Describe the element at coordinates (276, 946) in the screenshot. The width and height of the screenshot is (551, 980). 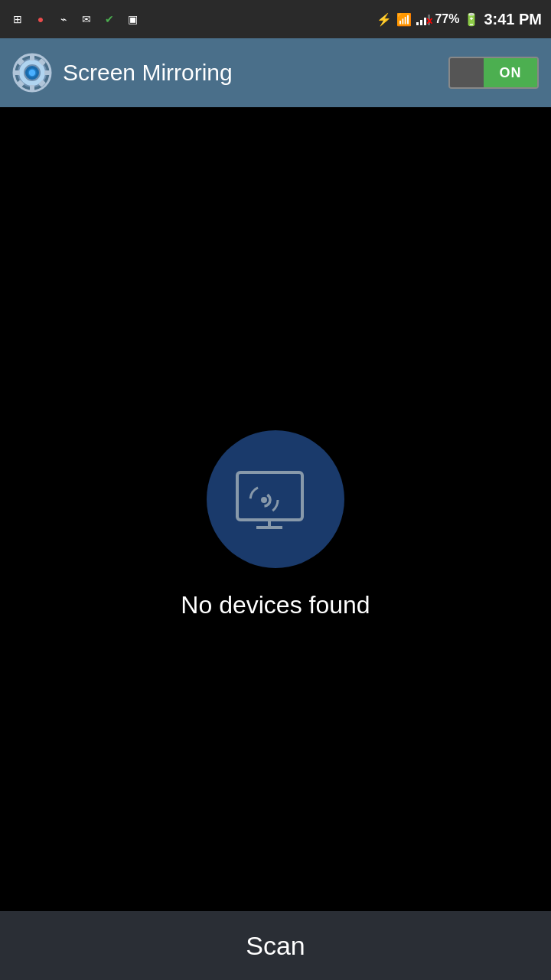
I see `scan-label: Scan` at that location.